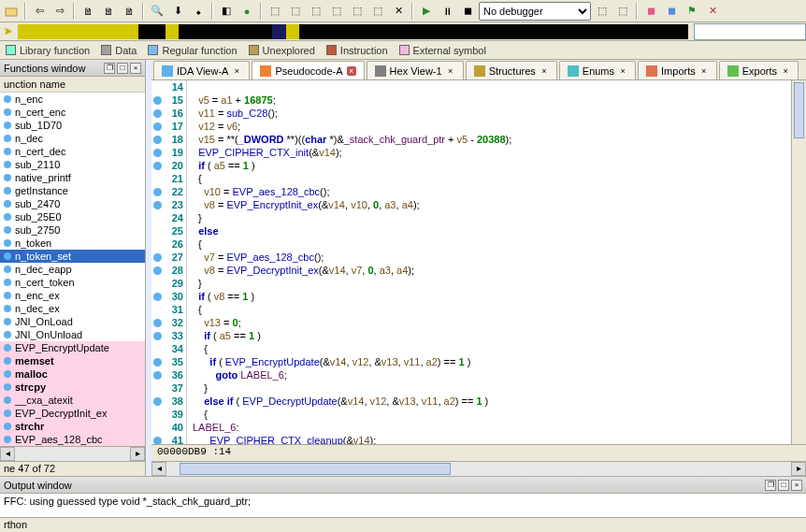 Image resolution: width=806 pixels, height=532 pixels. Describe the element at coordinates (73, 243) in the screenshot. I see `function-item: n_token` at that location.